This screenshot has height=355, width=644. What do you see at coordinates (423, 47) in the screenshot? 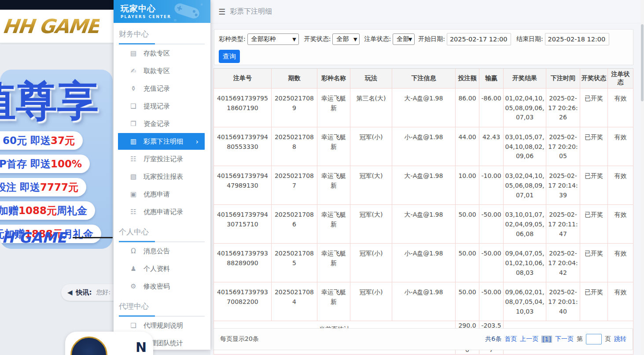
I see `filter-panel: 彩种类型: 全部彩种 ▼ 开奖状态: 全部 ▼ 注单状态: 全部 ▼ 开始日期:…` at bounding box center [423, 47].